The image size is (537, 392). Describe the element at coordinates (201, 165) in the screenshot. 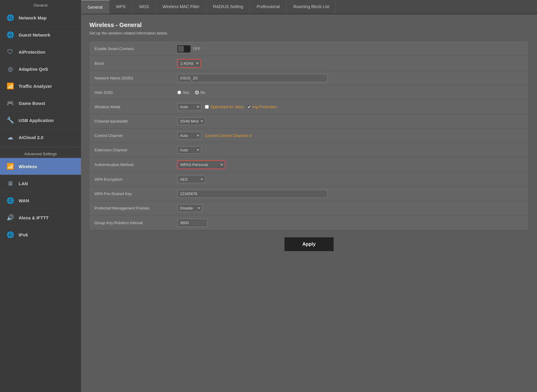

I see `auth-method-select: Open System WPA-Personal WPA2-Personal W…` at that location.